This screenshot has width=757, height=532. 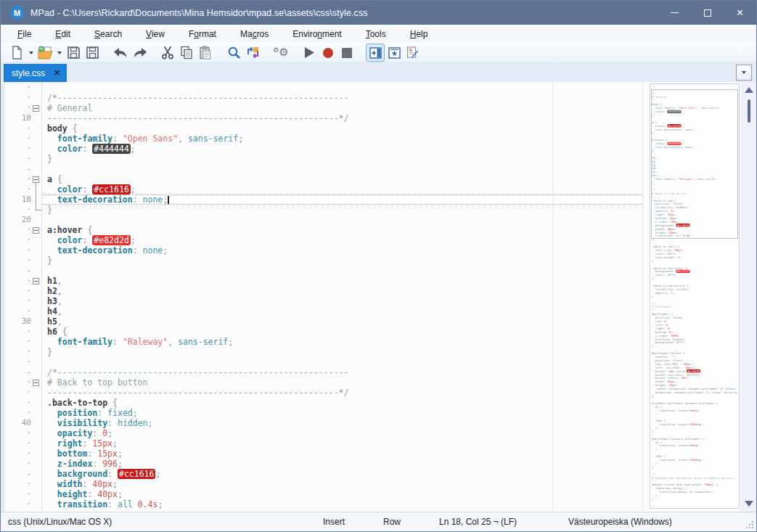 What do you see at coordinates (744, 73) in the screenshot?
I see `tab-list-dropdown` at bounding box center [744, 73].